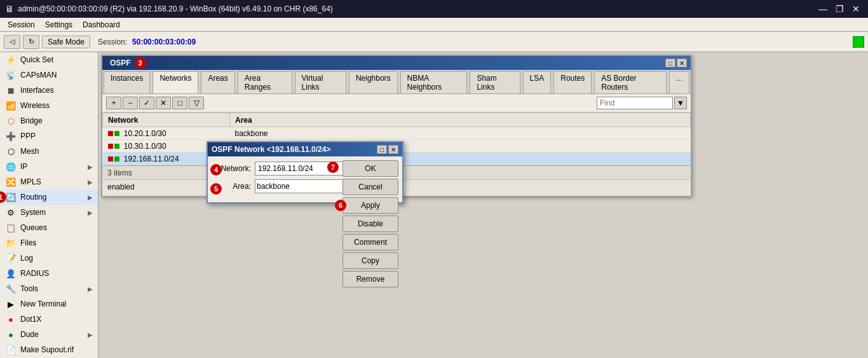 The width and height of the screenshot is (868, 358). Describe the element at coordinates (164, 42) in the screenshot. I see `session-value: 50:00:00:03:00:09` at that location.